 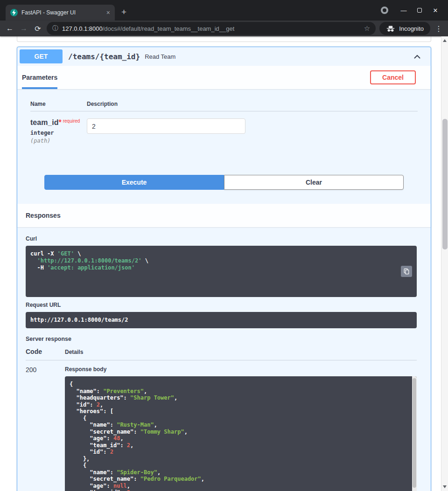 What do you see at coordinates (224, 182) in the screenshot?
I see `execute-button-group: Execute Clear` at bounding box center [224, 182].